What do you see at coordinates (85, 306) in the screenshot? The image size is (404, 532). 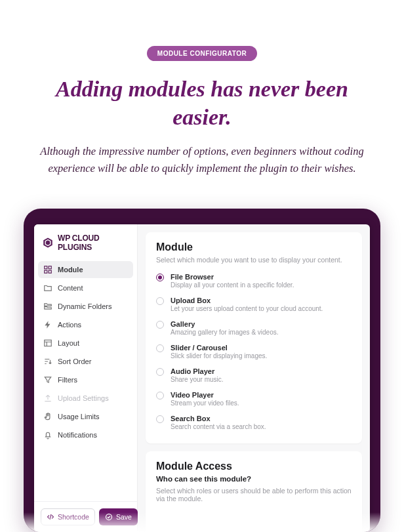 I see `sidebar-item-label: Dynamic Folders` at bounding box center [85, 306].